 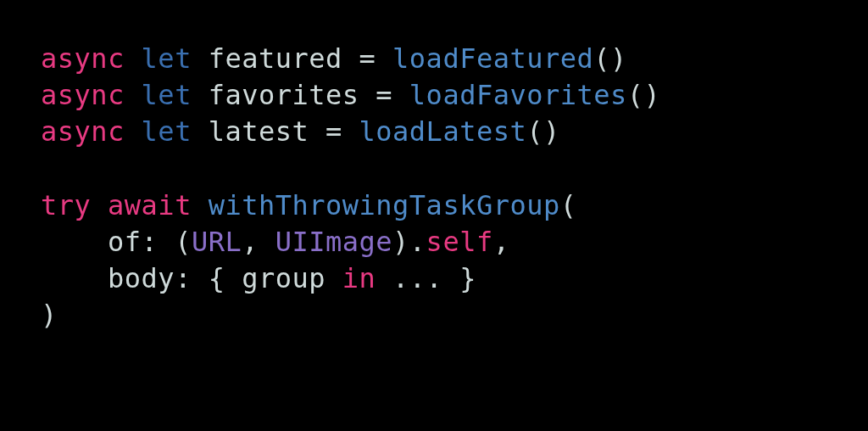 I want to click on type-url: URL, so click(x=217, y=242).